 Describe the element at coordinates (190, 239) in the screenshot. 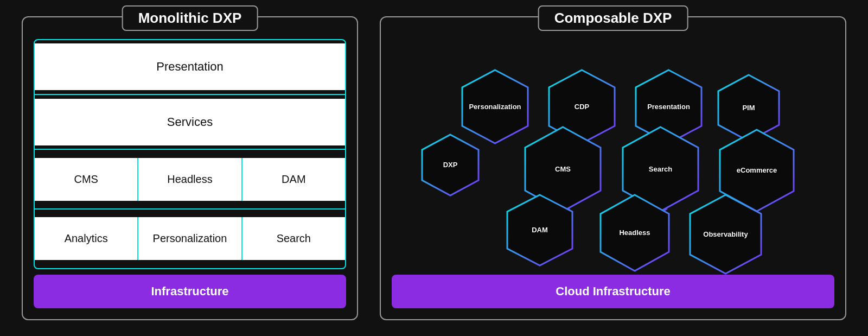

I see `personalization-cell: Personalization` at that location.